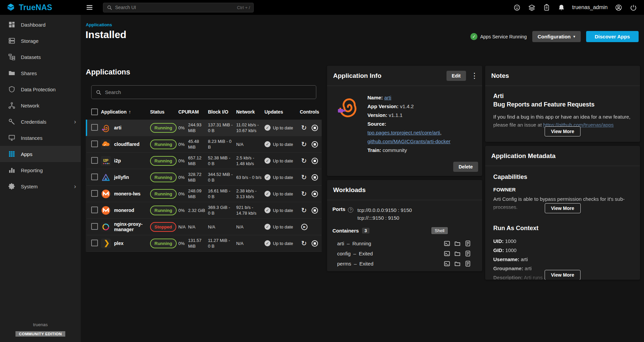 The image size is (644, 342). I want to click on sidebar-item-reporting: Reporting, so click(40, 170).